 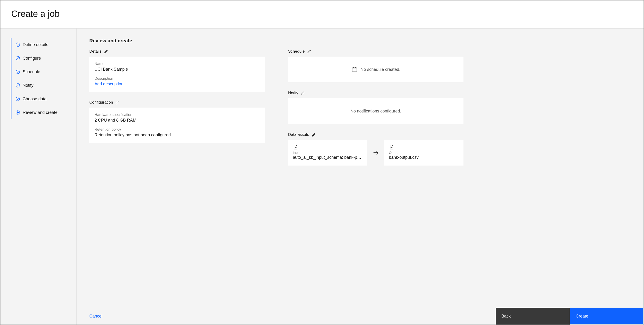 I want to click on output-value: bank-output.csv, so click(x=424, y=158).